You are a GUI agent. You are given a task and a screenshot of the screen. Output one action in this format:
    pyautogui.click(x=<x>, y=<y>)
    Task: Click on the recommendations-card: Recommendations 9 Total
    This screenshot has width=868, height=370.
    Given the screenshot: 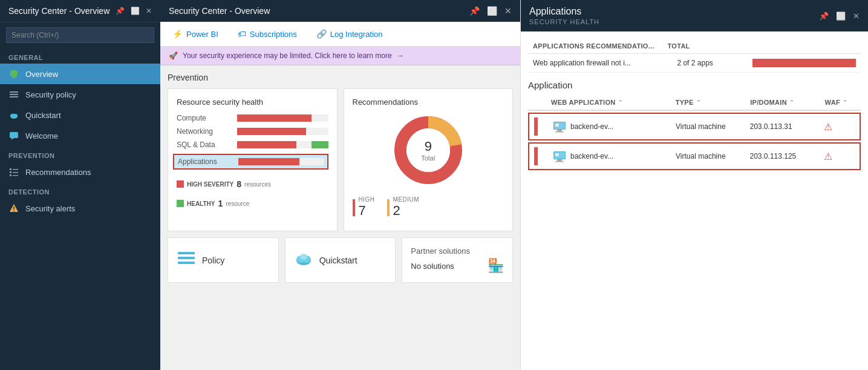 What is the action you would take?
    pyautogui.click(x=428, y=160)
    